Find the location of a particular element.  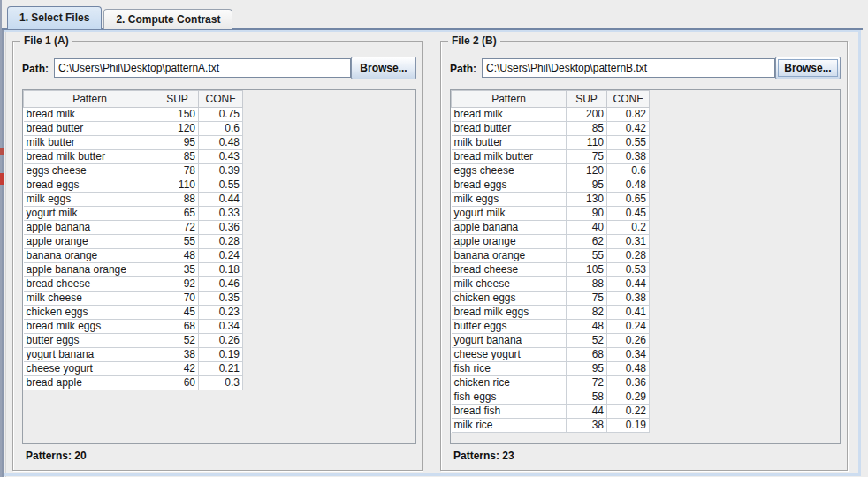

sup-cell: 85 is located at coordinates (178, 157).